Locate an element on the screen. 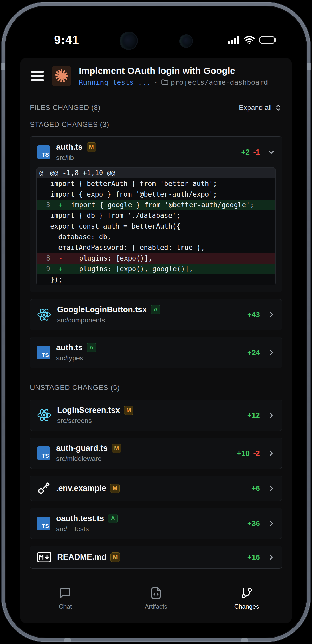  file-info: oauth.test.tsAsrc/__tests__ is located at coordinates (87, 523).